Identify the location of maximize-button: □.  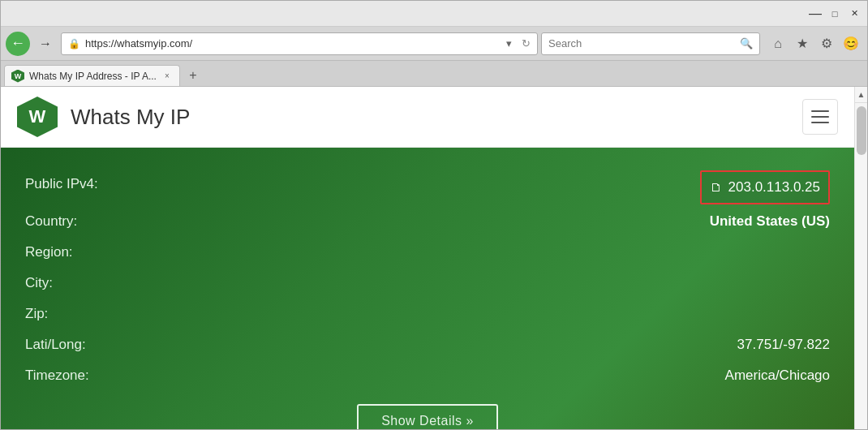
(835, 14).